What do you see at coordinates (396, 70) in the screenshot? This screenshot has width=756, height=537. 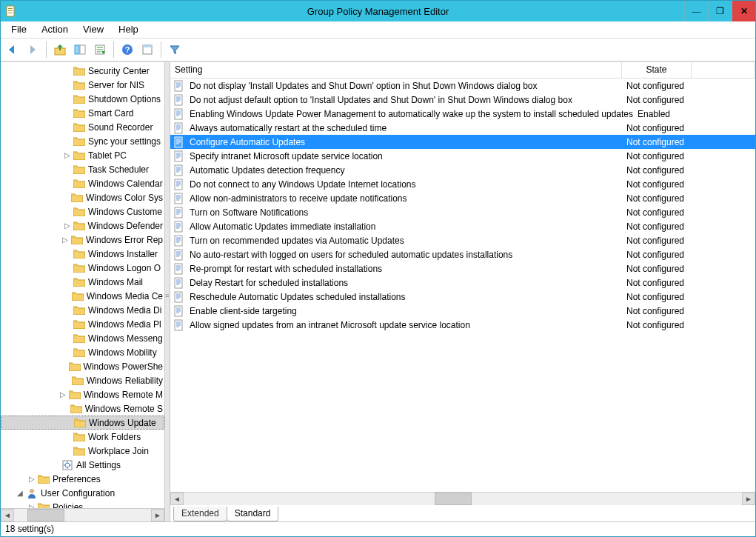 I see `column-setting: Setting` at bounding box center [396, 70].